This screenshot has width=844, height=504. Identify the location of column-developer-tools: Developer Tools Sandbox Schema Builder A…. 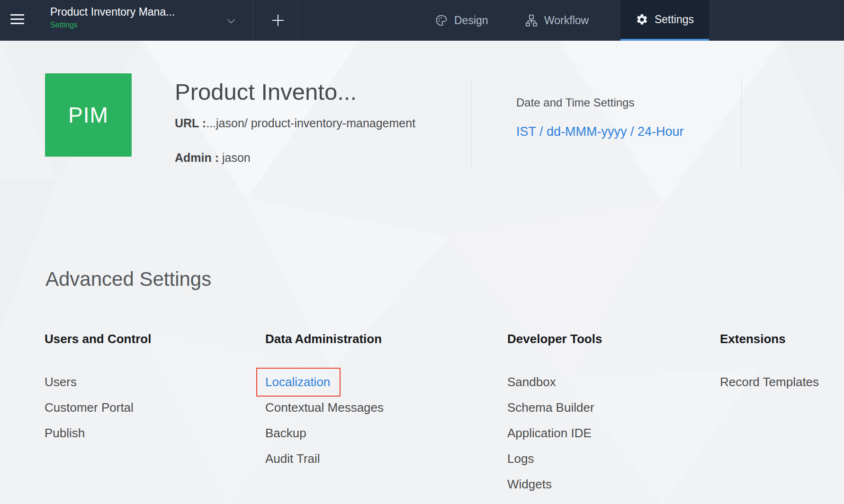
(555, 415).